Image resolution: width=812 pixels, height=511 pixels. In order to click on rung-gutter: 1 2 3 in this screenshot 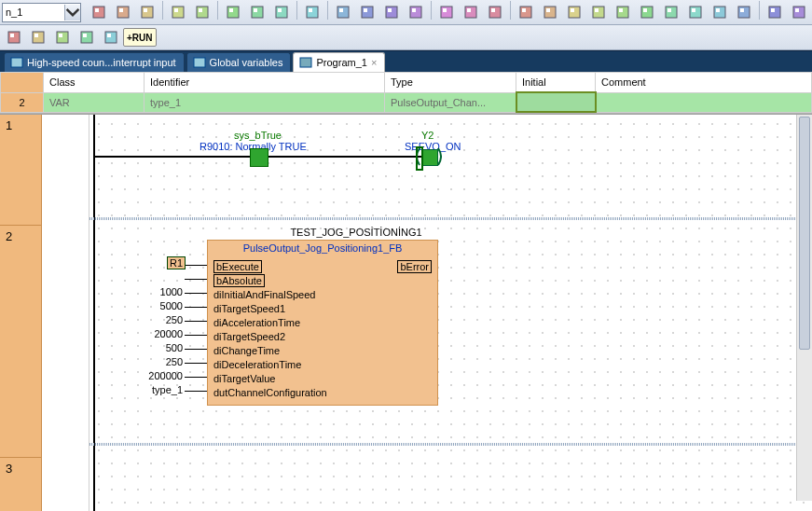, I will do `click(21, 313)`.